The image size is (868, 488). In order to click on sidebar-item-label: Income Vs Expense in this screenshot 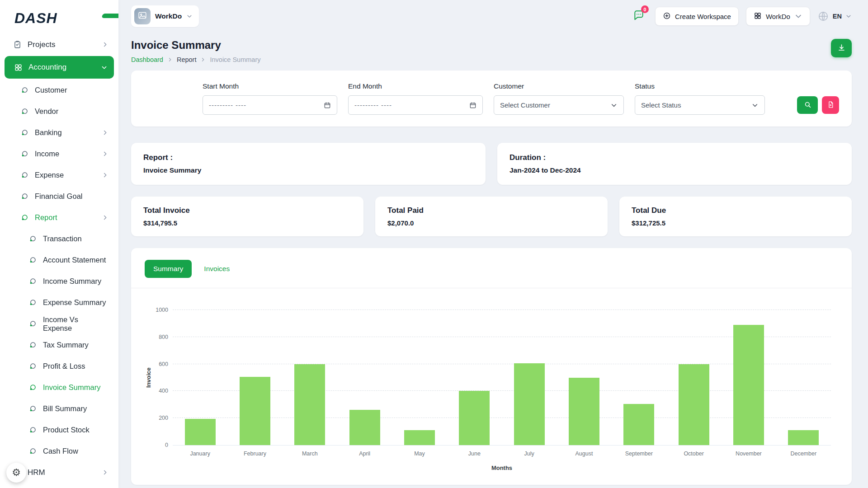, I will do `click(76, 324)`.